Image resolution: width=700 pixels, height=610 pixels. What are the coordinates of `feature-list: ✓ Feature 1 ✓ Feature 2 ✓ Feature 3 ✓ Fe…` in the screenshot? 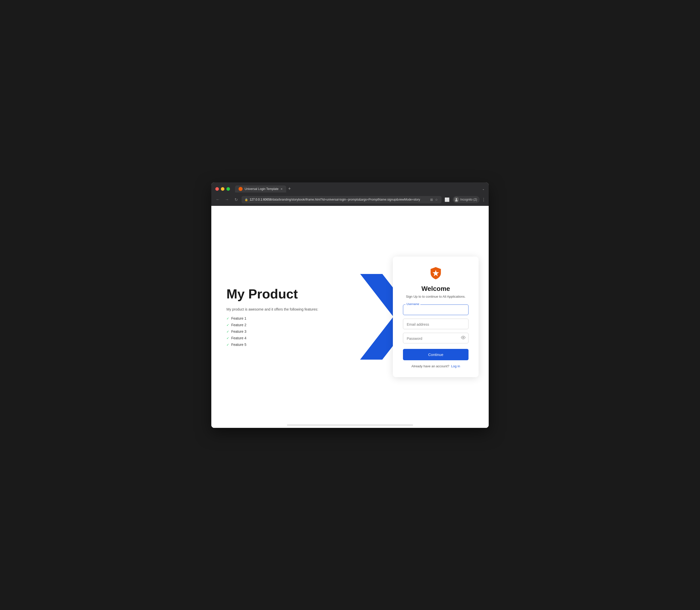 It's located at (289, 332).